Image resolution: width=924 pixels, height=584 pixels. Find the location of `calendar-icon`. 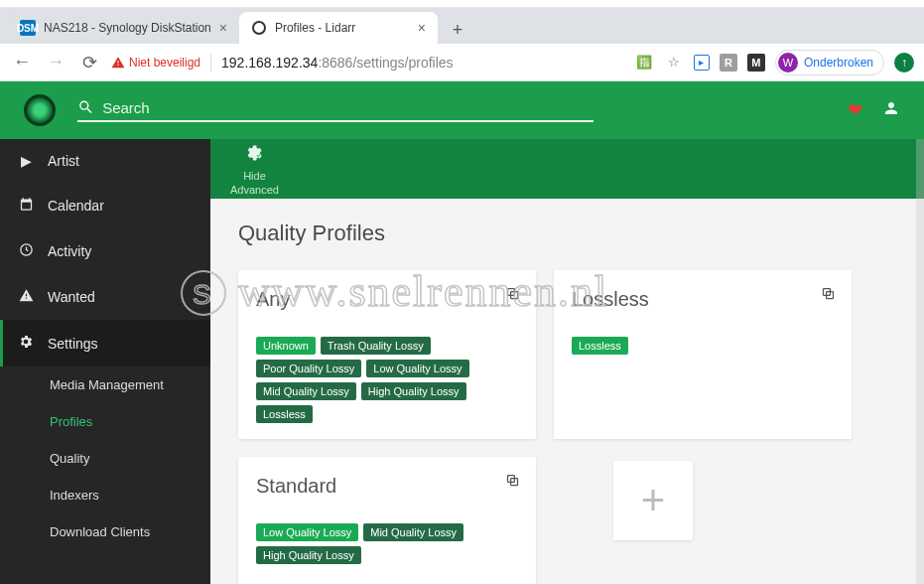

calendar-icon is located at coordinates (26, 206).